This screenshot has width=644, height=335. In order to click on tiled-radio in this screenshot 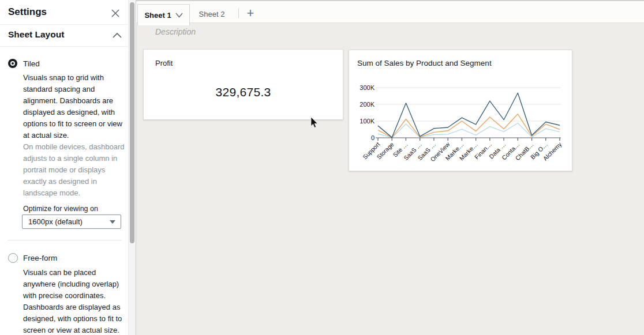, I will do `click(13, 63)`.